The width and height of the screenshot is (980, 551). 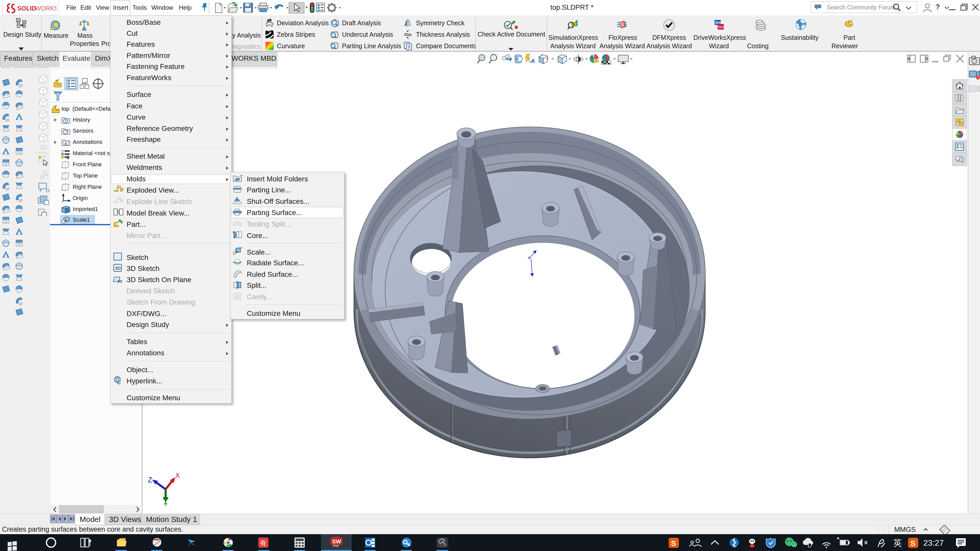 I want to click on svg-text: WORKS, so click(x=46, y=8).